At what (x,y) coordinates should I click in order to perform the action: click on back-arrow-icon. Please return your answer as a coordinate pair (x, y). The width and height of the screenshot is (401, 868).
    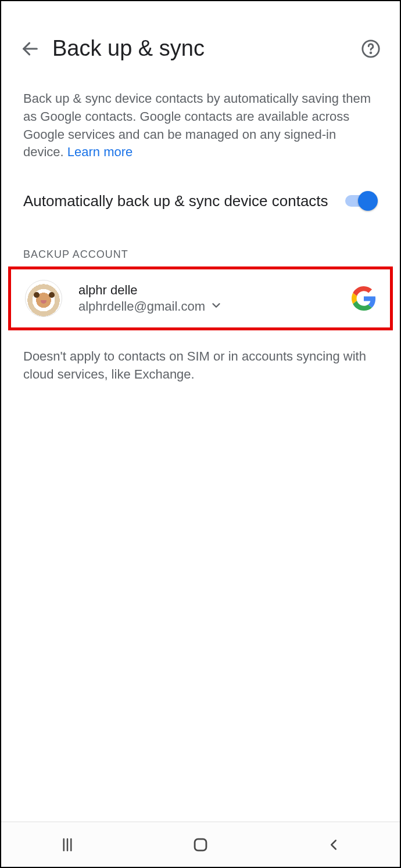
    Looking at the image, I should click on (30, 49).